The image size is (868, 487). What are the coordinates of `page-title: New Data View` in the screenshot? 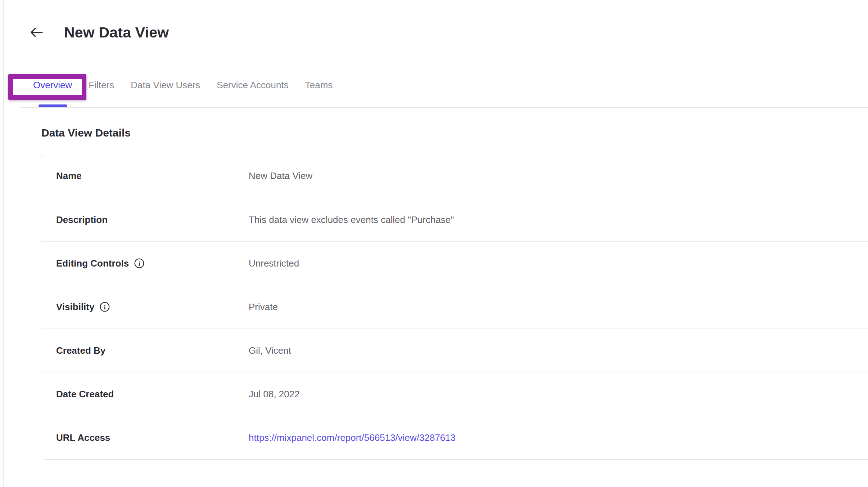 It's located at (117, 32).